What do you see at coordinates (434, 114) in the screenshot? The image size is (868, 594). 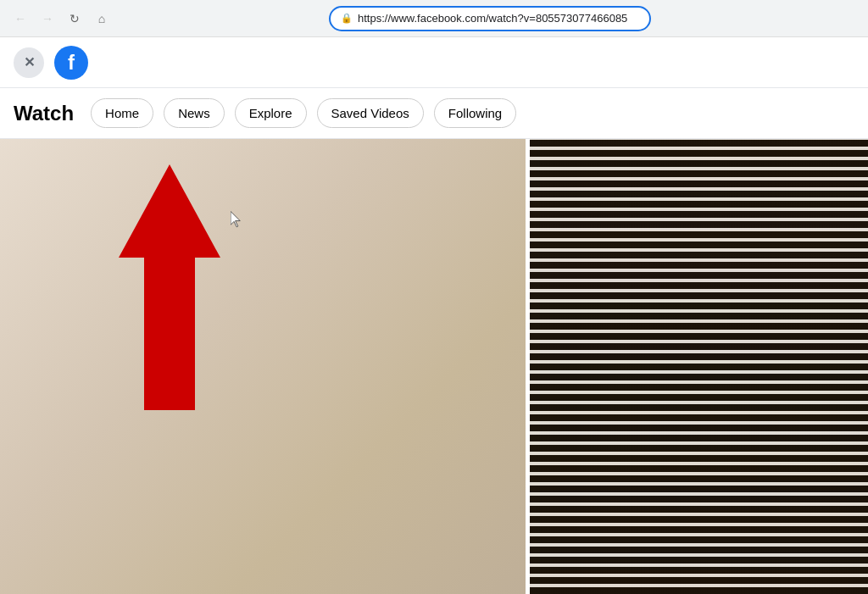 I see `watch-navigation: Watch Home News Explore Saved Videos Fol…` at bounding box center [434, 114].